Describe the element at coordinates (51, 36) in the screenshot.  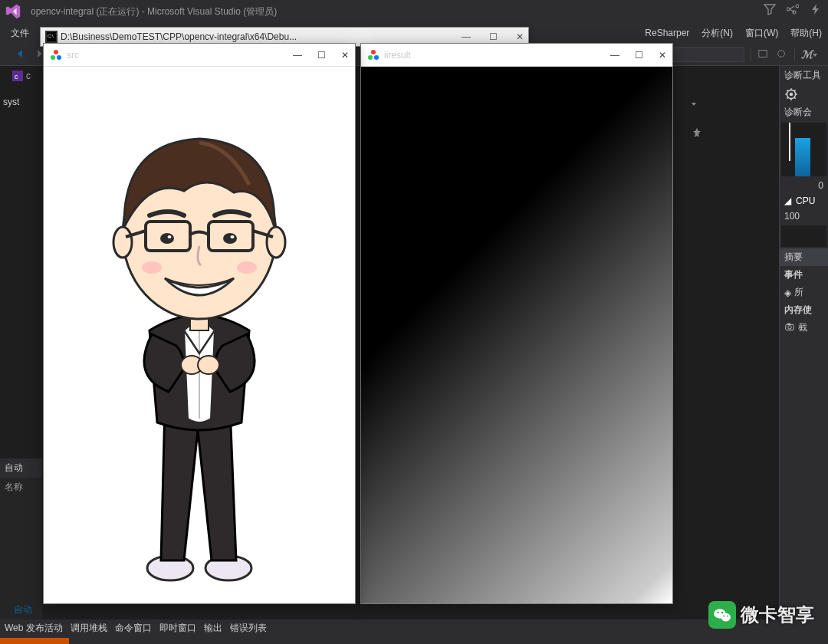
I see `svg-text: C:\` at that location.